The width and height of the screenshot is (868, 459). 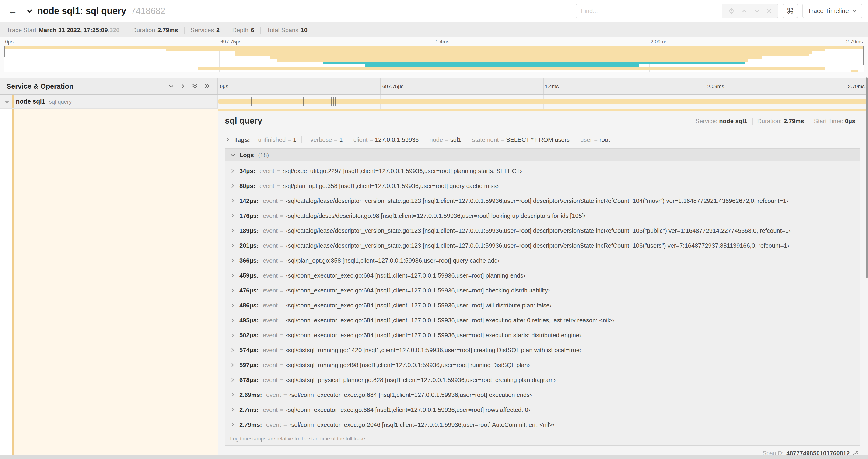 I want to click on trace-id: 7418682, so click(x=148, y=11).